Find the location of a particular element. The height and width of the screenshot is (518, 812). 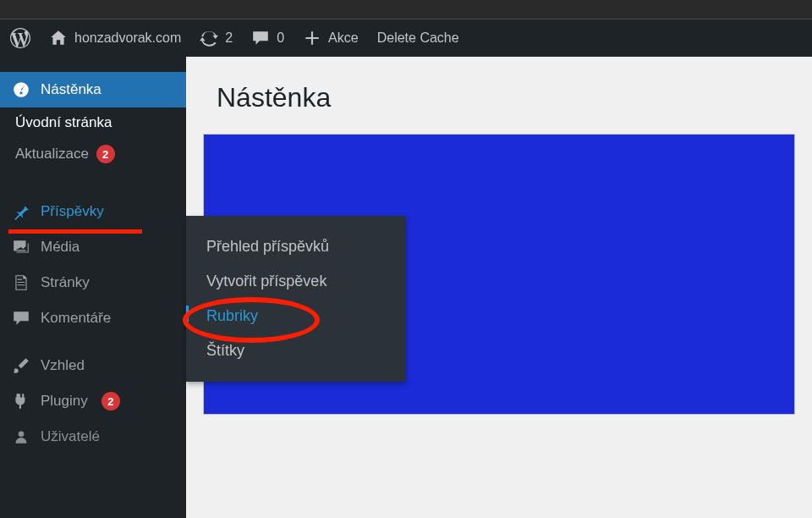

flyout-tags: Štítky is located at coordinates (296, 350).